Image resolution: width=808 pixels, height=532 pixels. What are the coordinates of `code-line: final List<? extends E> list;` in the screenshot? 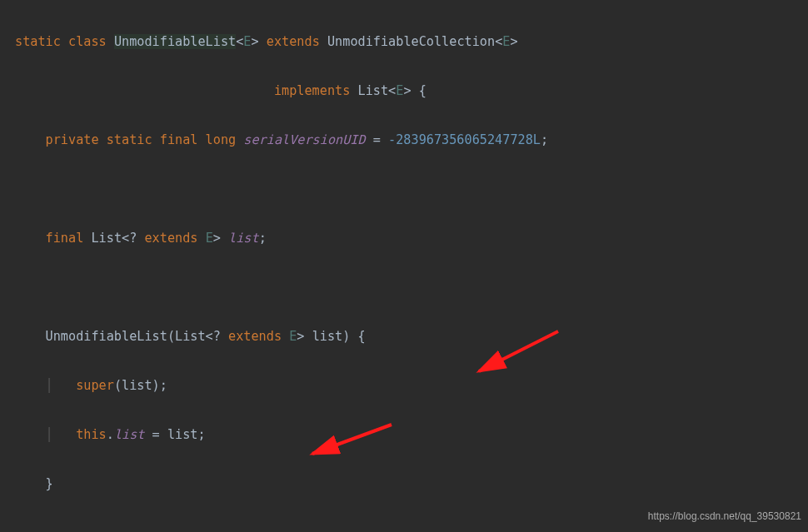 It's located at (404, 239).